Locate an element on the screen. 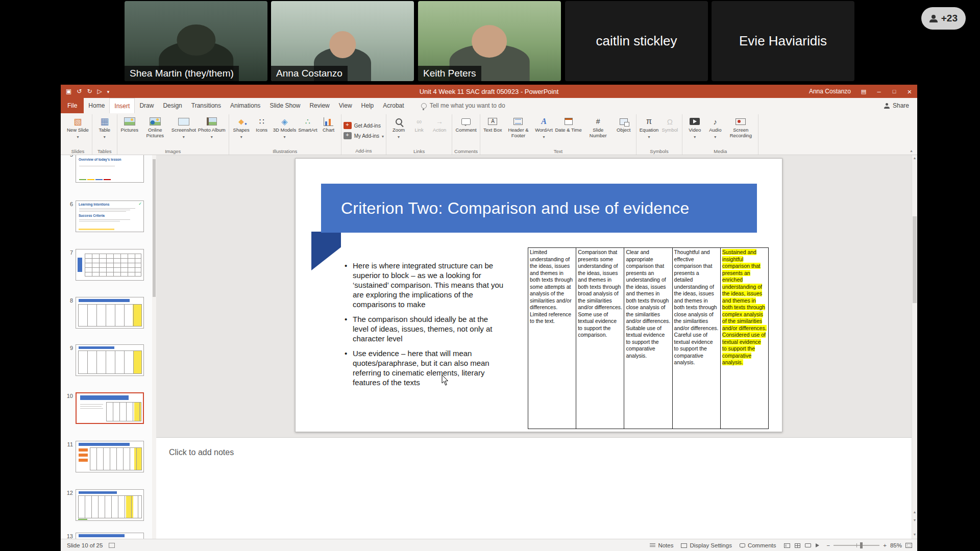 Image resolution: width=980 pixels, height=551 pixels. title-bar: Unit 4 Week 11 SAC draft 050923 - PowerP… is located at coordinates (489, 91).